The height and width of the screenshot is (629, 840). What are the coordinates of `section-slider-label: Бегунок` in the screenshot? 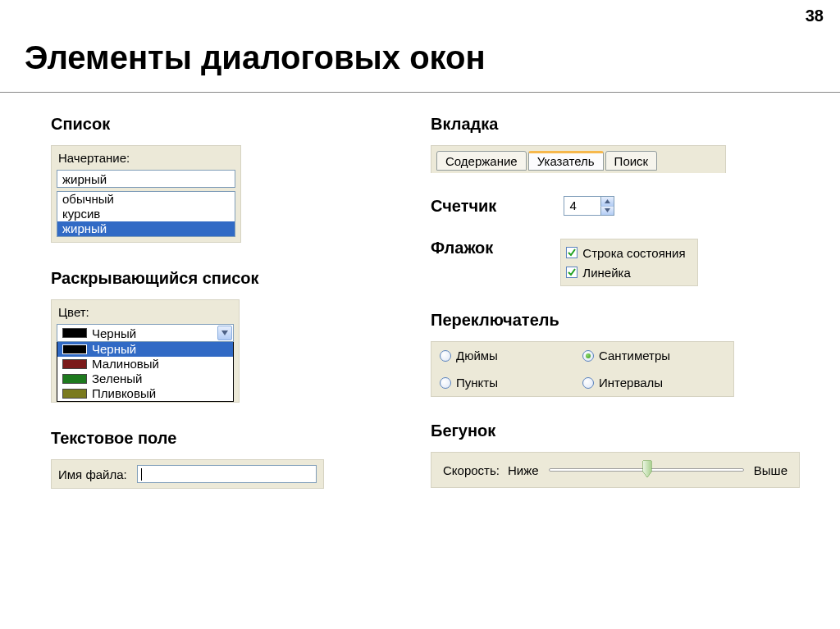 It's located at (623, 431).